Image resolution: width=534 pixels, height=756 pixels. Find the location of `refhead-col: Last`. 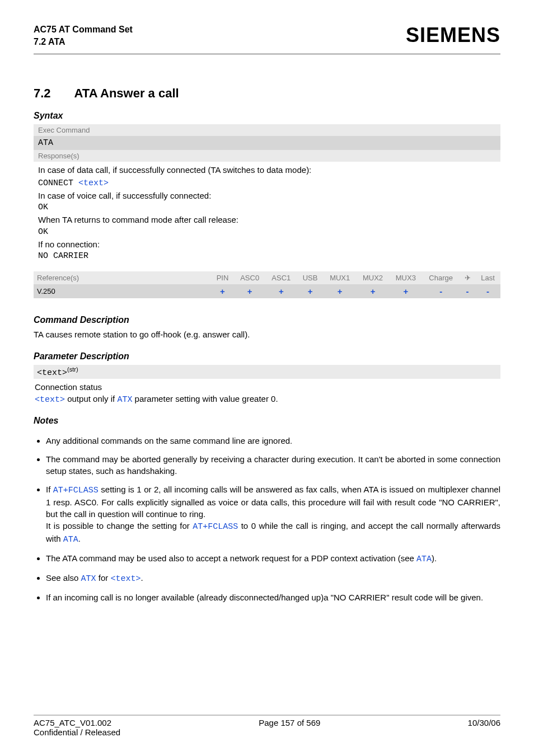

refhead-col: Last is located at coordinates (488, 278).